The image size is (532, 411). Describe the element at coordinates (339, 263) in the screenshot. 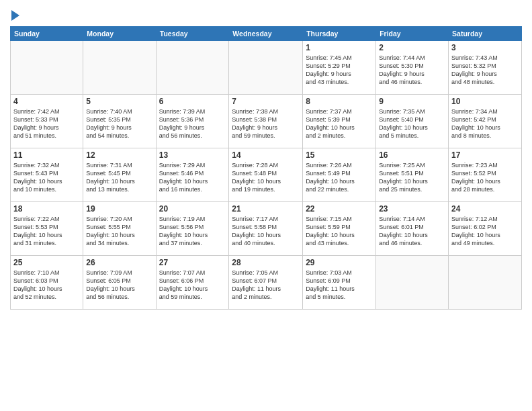

I see `day-number: 29` at that location.